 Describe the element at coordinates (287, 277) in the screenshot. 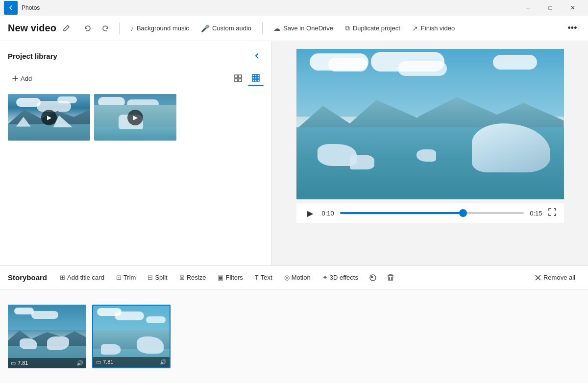

I see `motion-icon: ◎` at that location.